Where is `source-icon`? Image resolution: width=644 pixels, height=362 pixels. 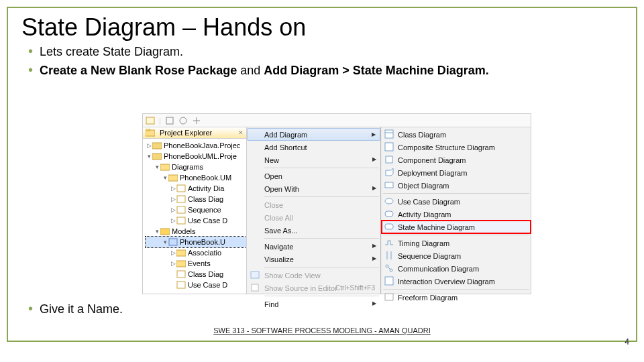
source-icon is located at coordinates (255, 288).